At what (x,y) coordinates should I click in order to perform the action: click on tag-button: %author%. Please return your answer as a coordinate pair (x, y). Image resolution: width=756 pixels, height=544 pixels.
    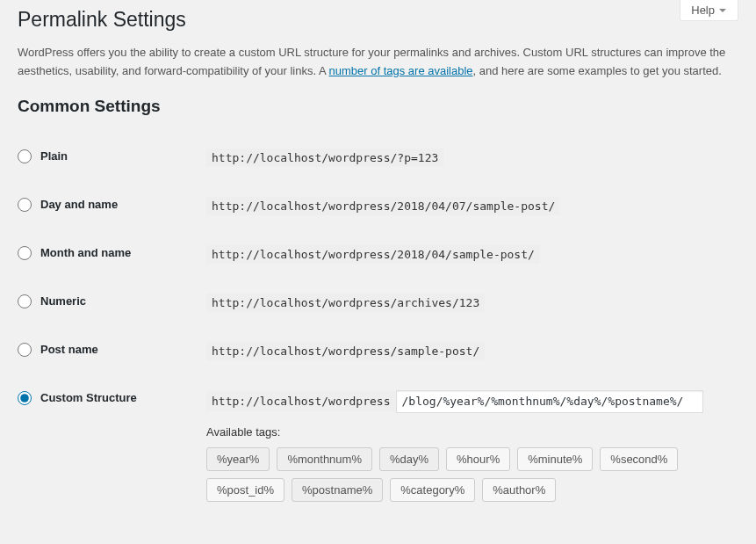
    Looking at the image, I should click on (519, 490).